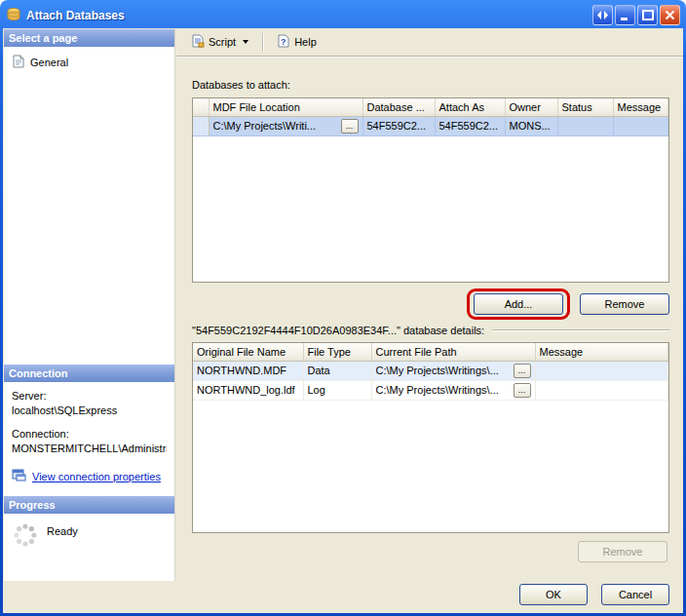 This screenshot has width=686, height=616. What do you see at coordinates (453, 352) in the screenshot?
I see `column-header-current-file-path: Current File Path` at bounding box center [453, 352].